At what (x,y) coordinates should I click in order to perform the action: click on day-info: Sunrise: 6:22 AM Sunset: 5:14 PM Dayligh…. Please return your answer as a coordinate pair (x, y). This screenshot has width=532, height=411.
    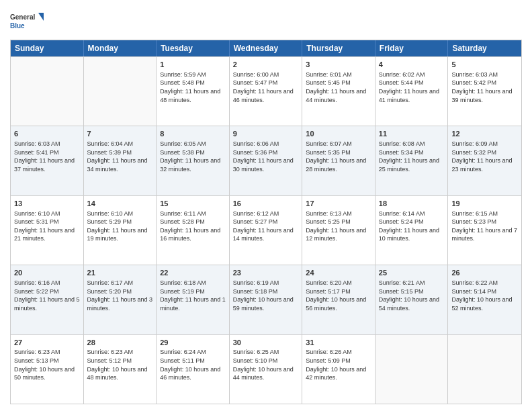
    Looking at the image, I should click on (485, 295).